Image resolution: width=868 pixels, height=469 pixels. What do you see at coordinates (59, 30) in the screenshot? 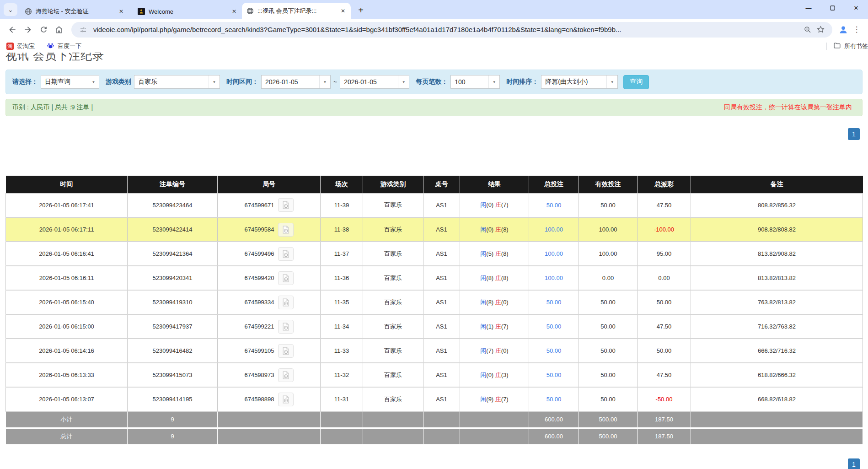
I see `home-button` at bounding box center [59, 30].